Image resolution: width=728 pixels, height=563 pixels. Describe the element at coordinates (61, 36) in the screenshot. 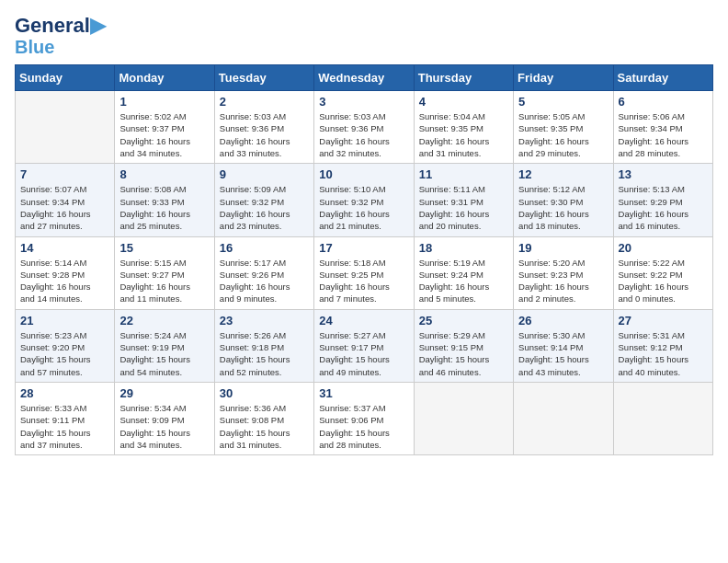

I see `logo: General▶ Blue` at that location.